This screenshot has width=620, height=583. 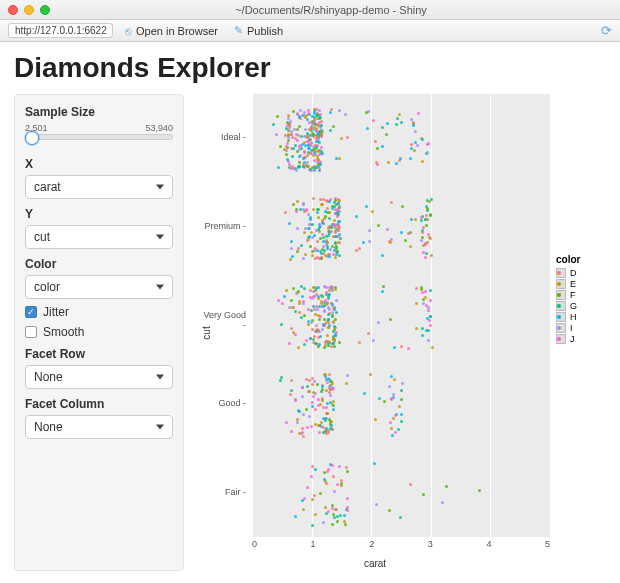 What do you see at coordinates (225, 492) in the screenshot?
I see `y-tick-label: Fair -` at bounding box center [225, 492].